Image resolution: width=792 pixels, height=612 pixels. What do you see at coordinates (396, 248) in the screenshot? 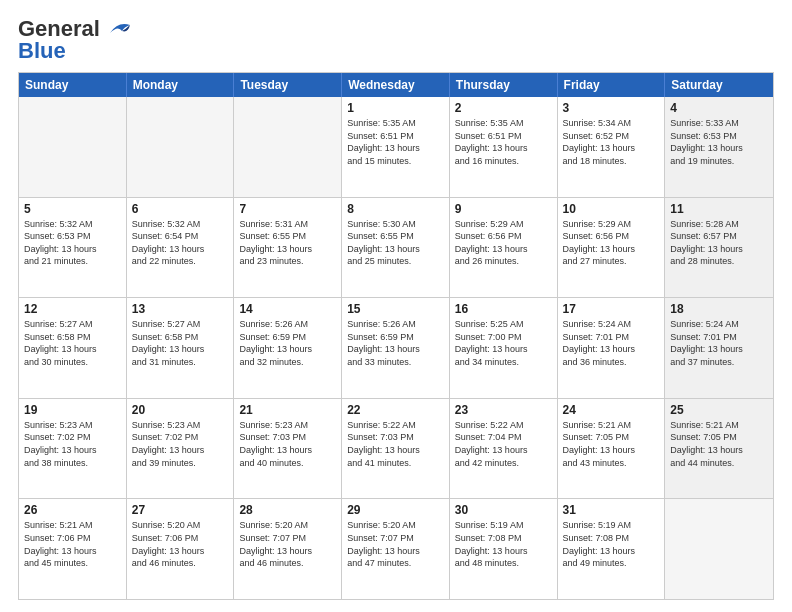
I see `cal-cell: 8Sunrise: 5:30 AM Sunset: 6:55 PM Daylig…` at bounding box center [396, 248].